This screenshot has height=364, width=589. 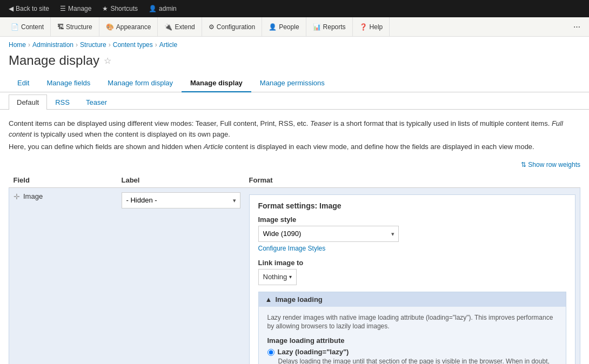 What do you see at coordinates (108, 60) in the screenshot?
I see `bookmark-icon: ☆` at bounding box center [108, 60].